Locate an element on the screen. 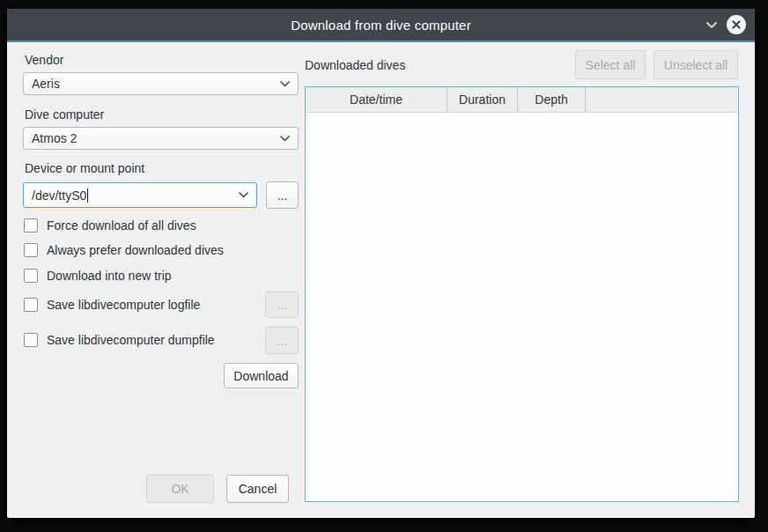 The height and width of the screenshot is (532, 768). save-dumpfile-checkbox-row: Save libdivecomputer dumpfile is located at coordinates (120, 340).